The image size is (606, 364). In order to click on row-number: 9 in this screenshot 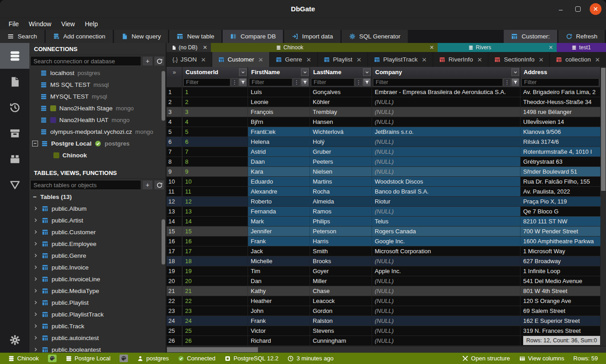, I will do `click(175, 172)`.